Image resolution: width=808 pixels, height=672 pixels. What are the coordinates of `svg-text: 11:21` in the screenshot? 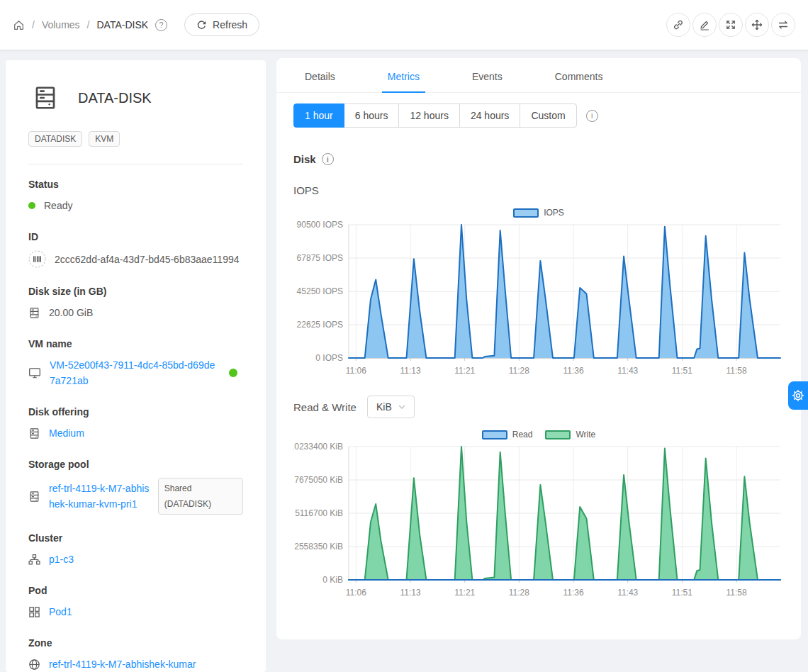 It's located at (465, 593).